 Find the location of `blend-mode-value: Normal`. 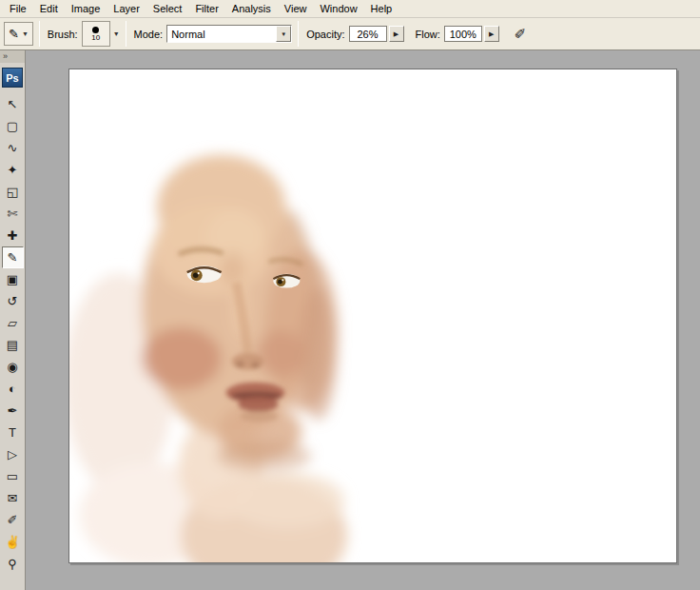

blend-mode-value: Normal is located at coordinates (222, 34).